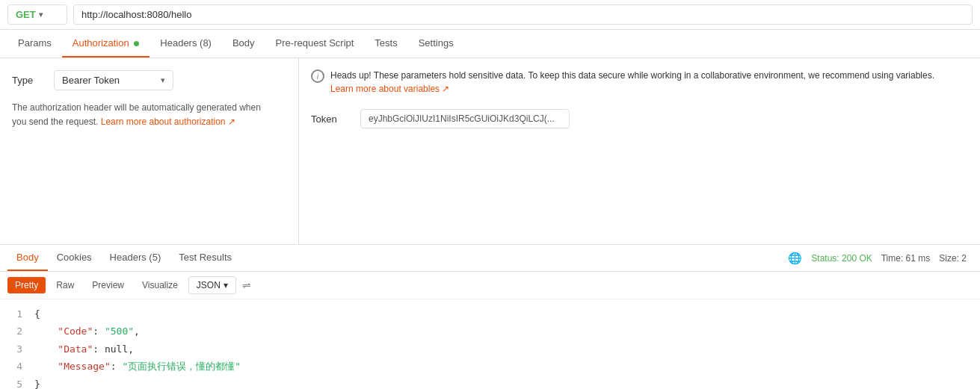  I want to click on method-select: GET ▾, so click(37, 15).